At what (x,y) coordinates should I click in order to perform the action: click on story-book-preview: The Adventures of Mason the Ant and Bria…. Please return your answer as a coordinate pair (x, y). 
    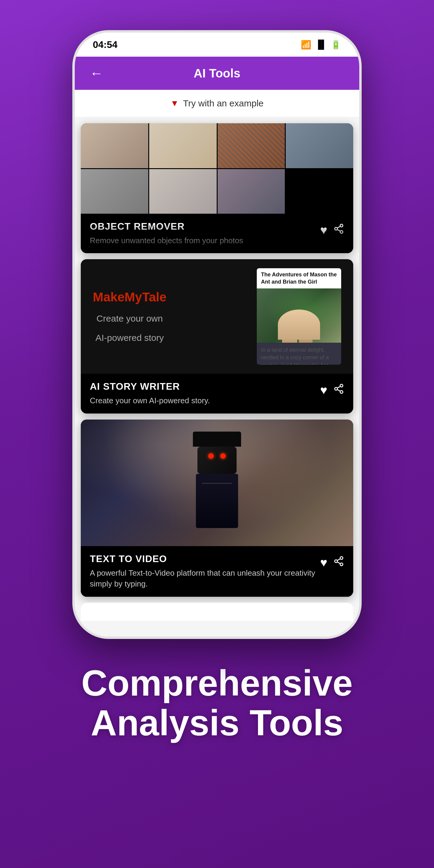
    Looking at the image, I should click on (299, 316).